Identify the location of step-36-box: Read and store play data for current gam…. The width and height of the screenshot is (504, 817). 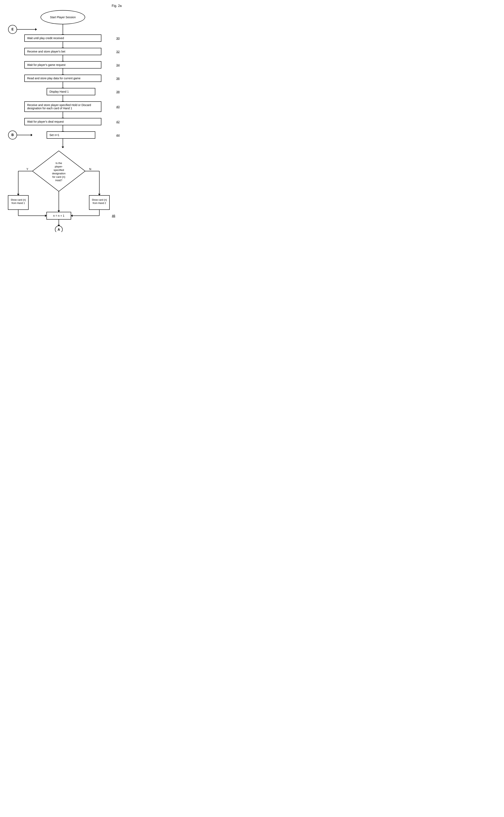
(63, 78).